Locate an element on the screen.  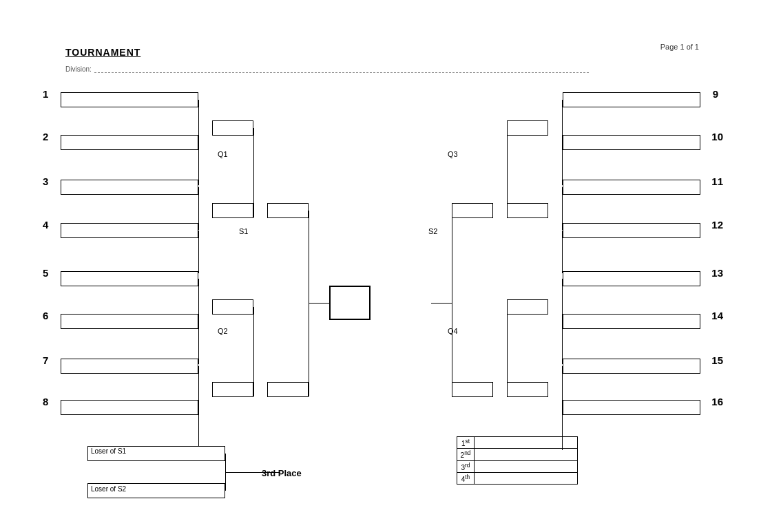
seed-12-box is located at coordinates (632, 231).